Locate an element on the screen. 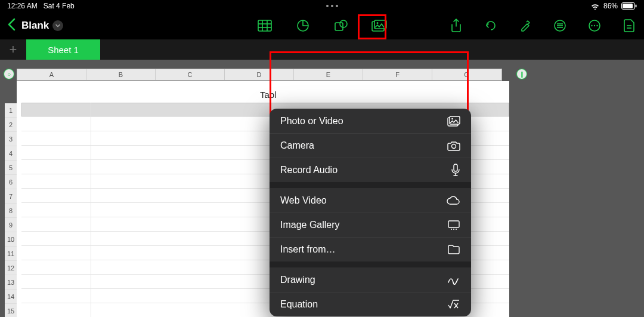 The image size is (644, 317). col-header: G is located at coordinates (467, 75).